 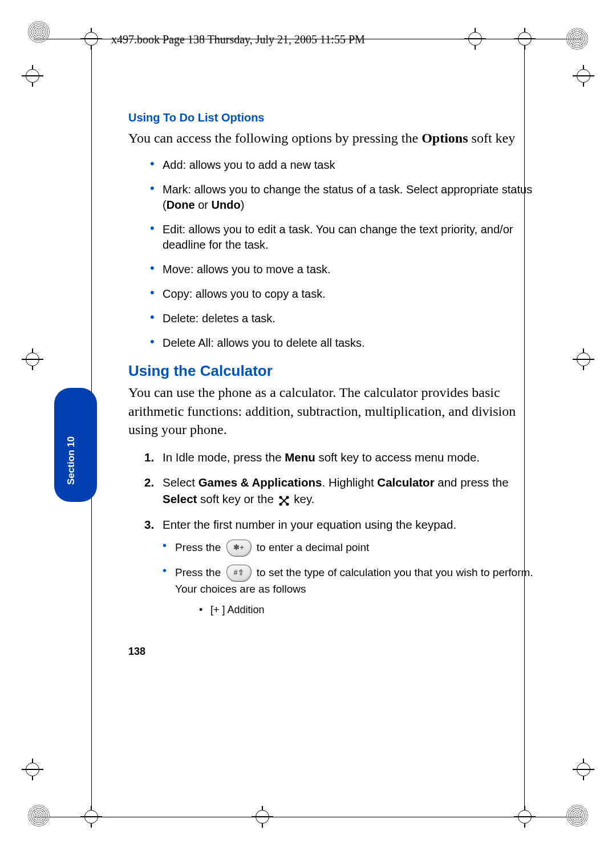 I want to click on intro-paragraph-1: You can access the following options by …, so click(x=334, y=138).